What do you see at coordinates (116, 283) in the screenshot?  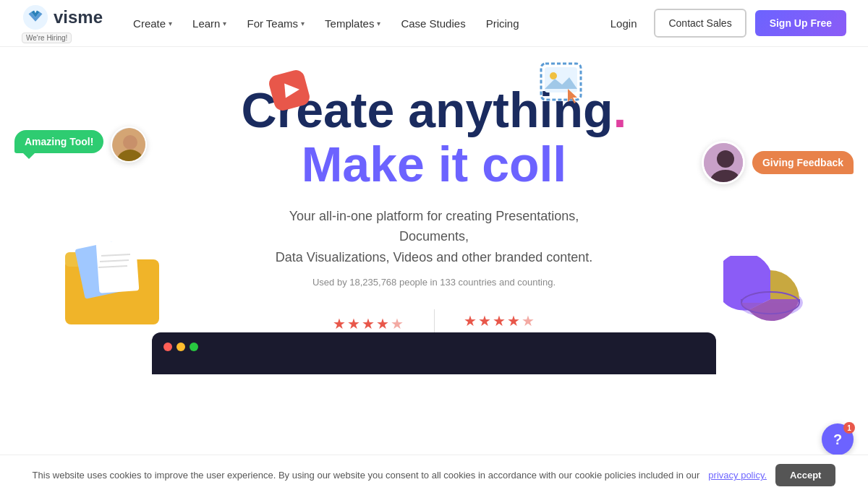 I see `folder-decoration` at bounding box center [116, 283].